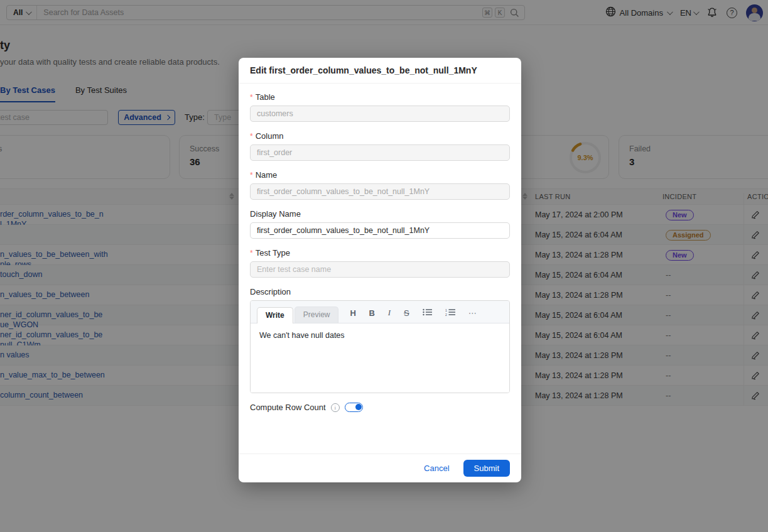  What do you see at coordinates (380, 114) in the screenshot?
I see `table-field-input` at bounding box center [380, 114].